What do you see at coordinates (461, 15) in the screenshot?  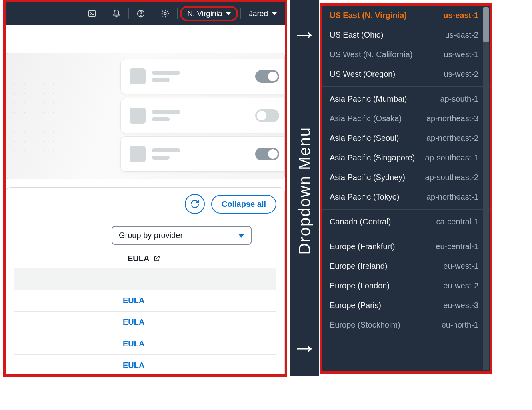 I see `region-code: us-east-1` at bounding box center [461, 15].